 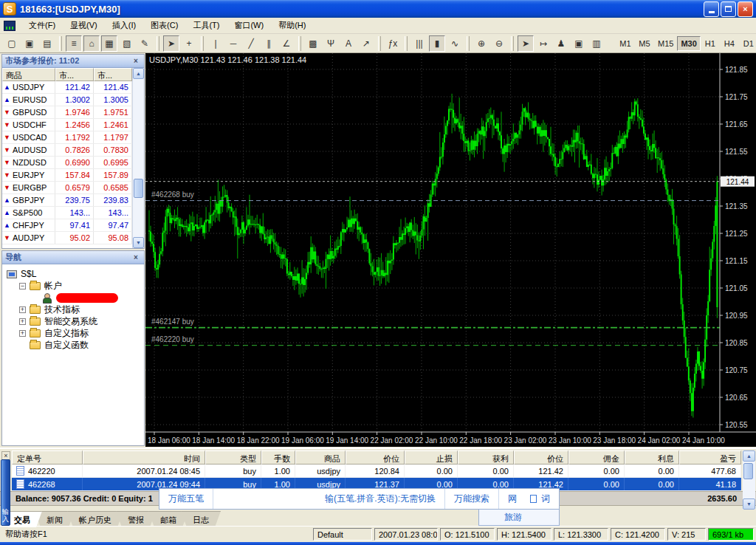 What do you see at coordinates (313, 44) in the screenshot?
I see `grid-button: ▩` at bounding box center [313, 44].